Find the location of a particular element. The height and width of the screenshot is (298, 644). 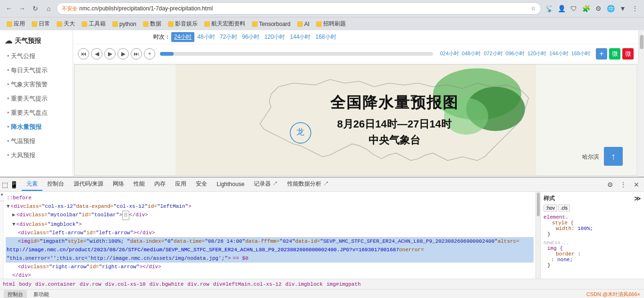

extension3-icon: ⚙ is located at coordinates (598, 9).